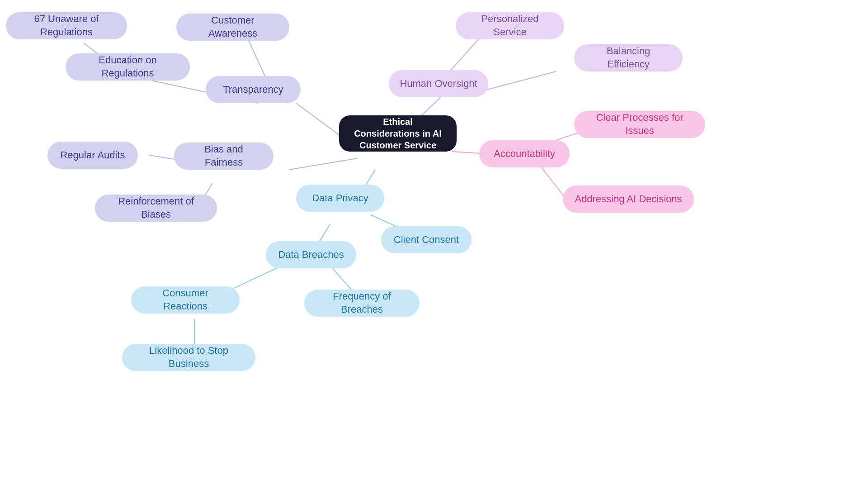 The height and width of the screenshot is (490, 868). What do you see at coordinates (185, 300) in the screenshot?
I see `node-consumer-reactions: Consumer Reactions` at bounding box center [185, 300].